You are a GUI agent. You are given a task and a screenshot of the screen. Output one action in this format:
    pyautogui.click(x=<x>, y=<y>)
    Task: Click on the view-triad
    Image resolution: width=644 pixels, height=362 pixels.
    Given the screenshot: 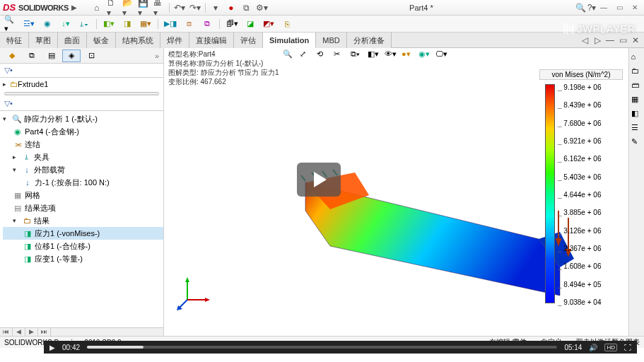 What is the action you would take?
    pyautogui.click(x=194, y=293)
    